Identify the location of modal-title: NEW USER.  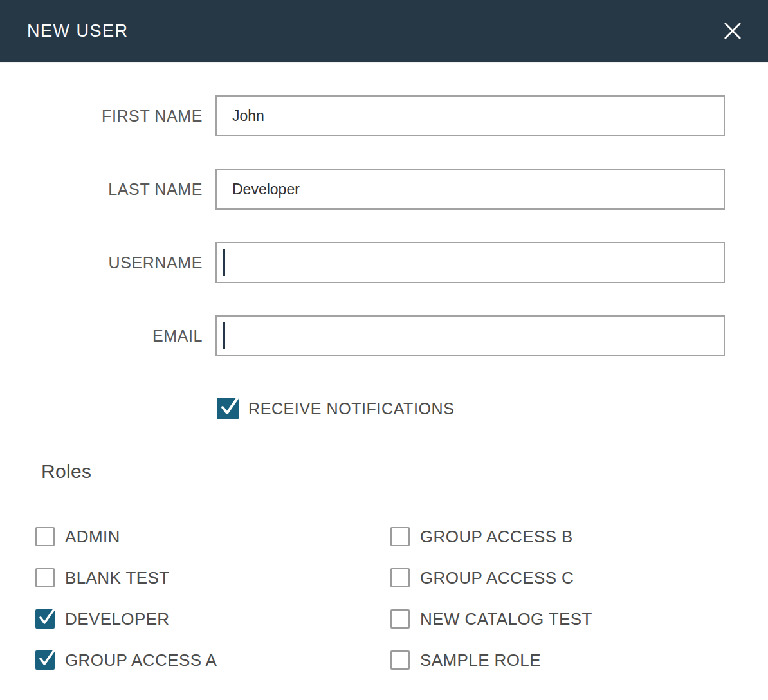
(78, 31).